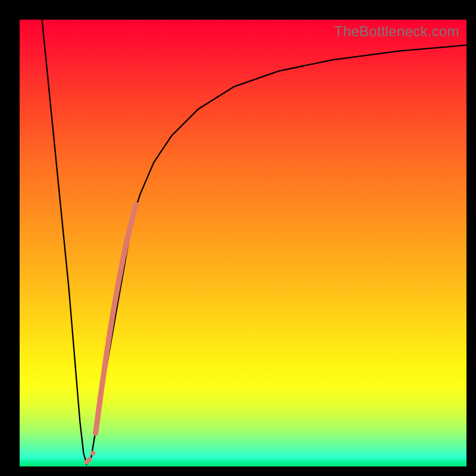 This screenshot has height=476, width=476. Describe the element at coordinates (115, 319) in the screenshot. I see `bottleneck-dots` at that location.